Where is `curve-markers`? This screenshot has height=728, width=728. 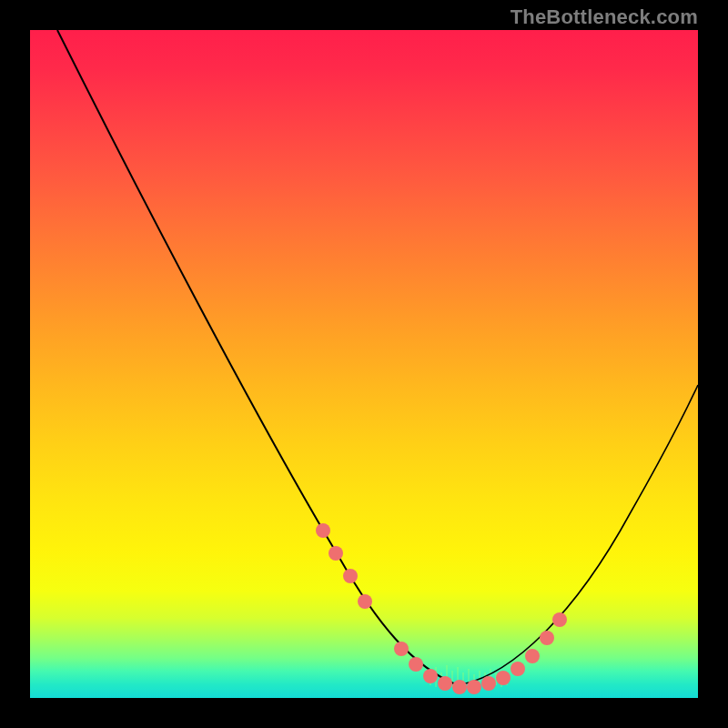 curve-markers is located at coordinates (441, 609).